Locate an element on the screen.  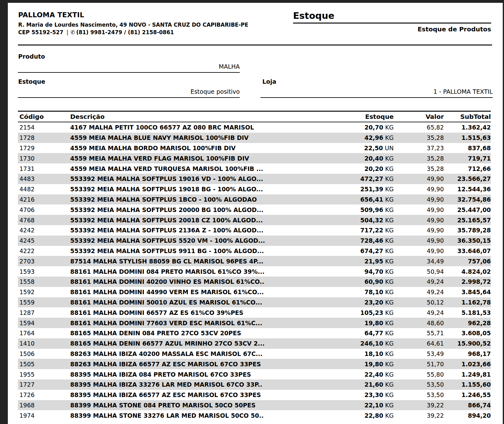
row-descricao: 88161 MALHA DOMINI 44990 VERM ES MARISOL… is located at coordinates (202, 292).